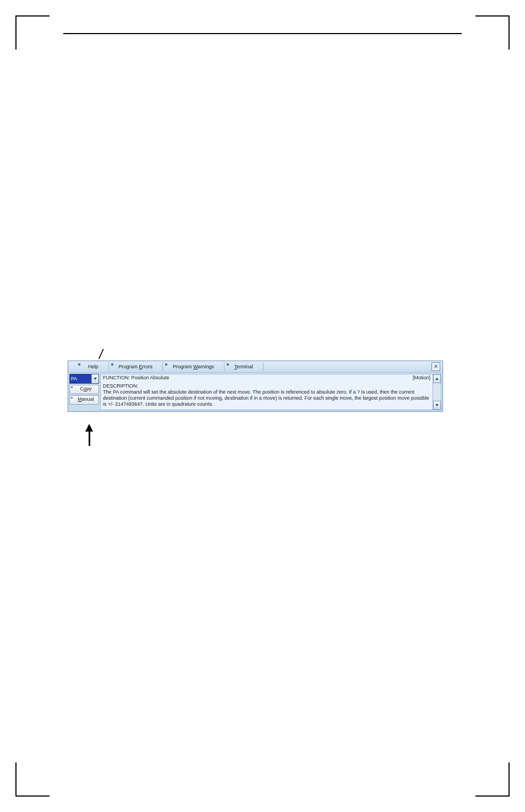  Describe the element at coordinates (437, 392) in the screenshot. I see `scrollbar` at that location.